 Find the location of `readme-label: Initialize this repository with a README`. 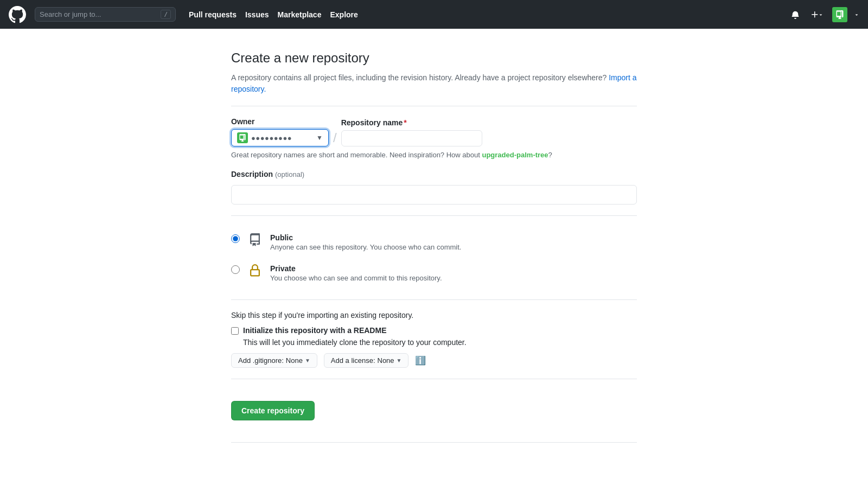

readme-label: Initialize this repository with a README is located at coordinates (315, 330).